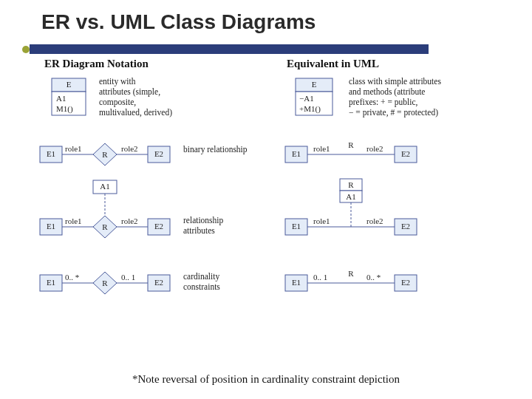 This screenshot has height=399, width=532. Describe the element at coordinates (61, 98) in the screenshot. I see `er-entity-a1: A1` at that location.